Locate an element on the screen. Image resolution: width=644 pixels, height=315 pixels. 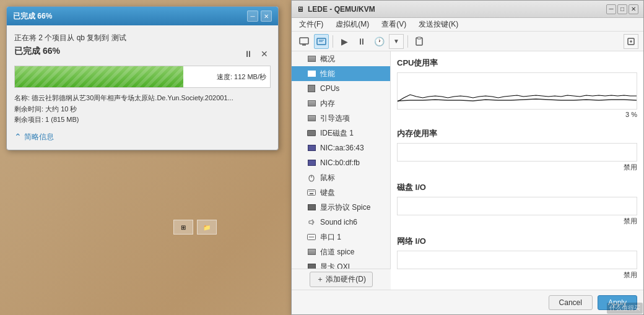
toolbar-settings-button is located at coordinates (321, 41).